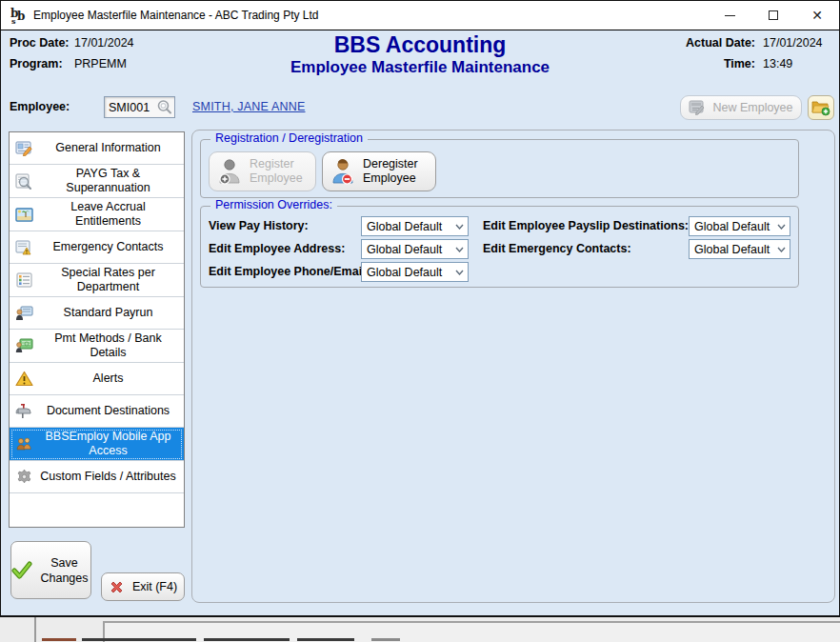 The image size is (840, 642). What do you see at coordinates (116, 587) in the screenshot?
I see `exit-x-icon` at bounding box center [116, 587].